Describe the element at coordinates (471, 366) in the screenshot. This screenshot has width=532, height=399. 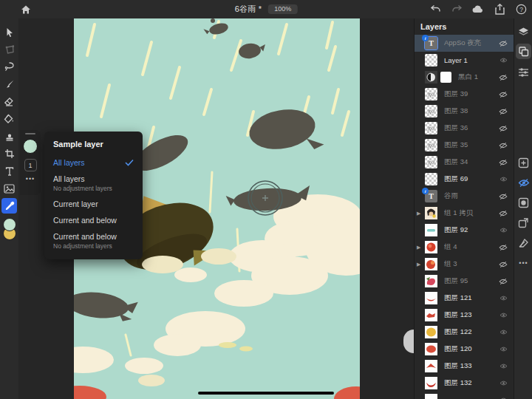
I see `layer-name: 图层 133` at that location.